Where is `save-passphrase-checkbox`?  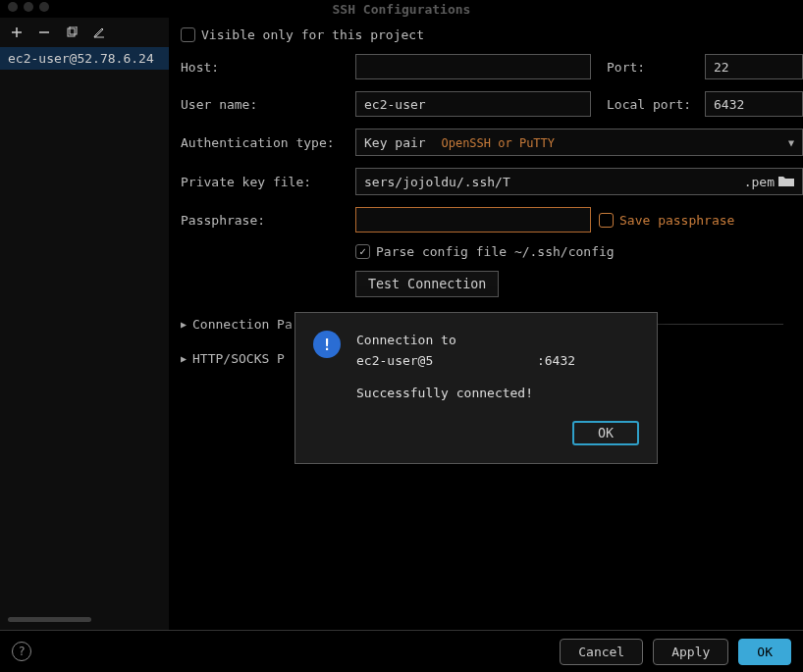 save-passphrase-checkbox is located at coordinates (607, 220).